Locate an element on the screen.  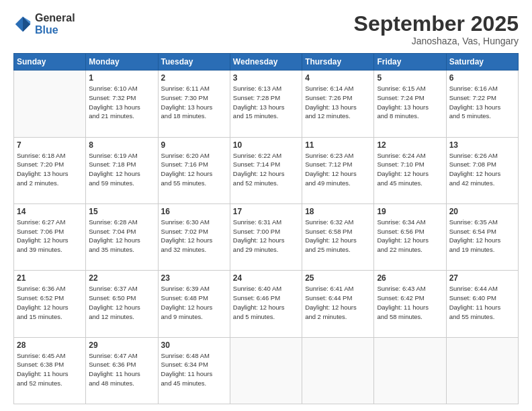
day-info: Sunrise: 6:44 AM Sunset: 6:40 PM Dayligh… is located at coordinates (482, 302).